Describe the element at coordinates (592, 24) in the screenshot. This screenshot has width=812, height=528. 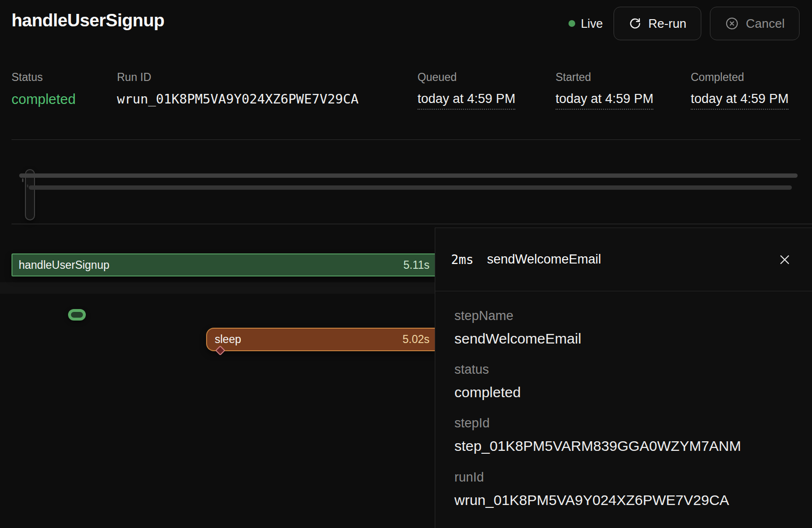
I see `live-label: Live` at that location.